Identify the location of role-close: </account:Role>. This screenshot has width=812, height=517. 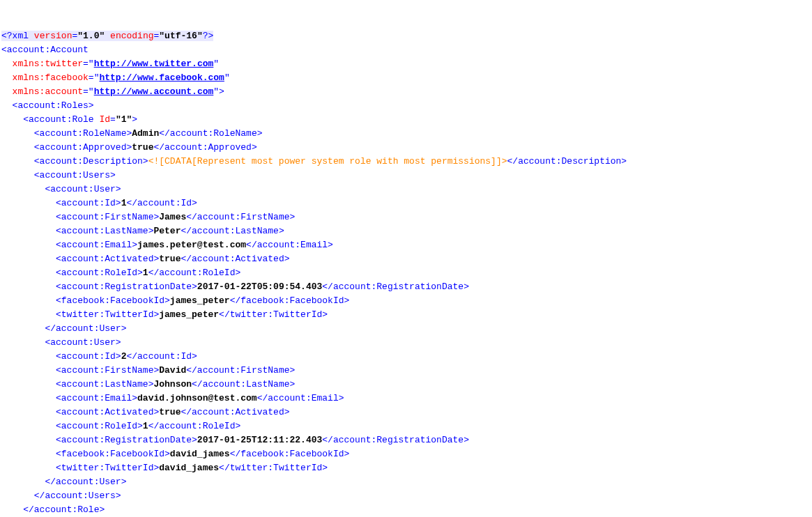
(64, 510).